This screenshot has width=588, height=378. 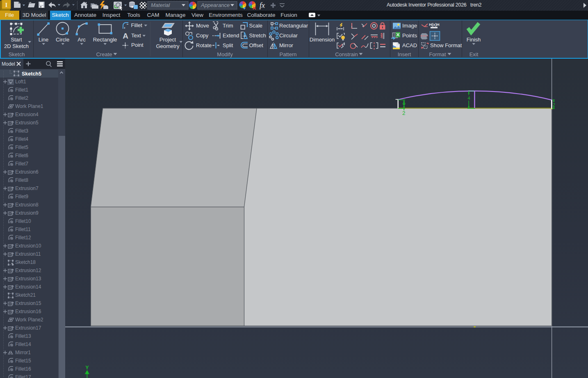 What do you see at coordinates (23, 238) in the screenshot?
I see `svg-text: Fillet12` at bounding box center [23, 238].